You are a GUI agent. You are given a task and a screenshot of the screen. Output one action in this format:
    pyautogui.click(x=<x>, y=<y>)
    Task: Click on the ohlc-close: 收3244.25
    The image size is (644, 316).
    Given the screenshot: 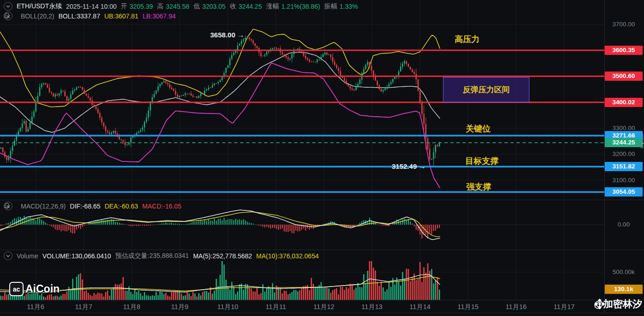 What is the action you would take?
    pyautogui.click(x=246, y=6)
    